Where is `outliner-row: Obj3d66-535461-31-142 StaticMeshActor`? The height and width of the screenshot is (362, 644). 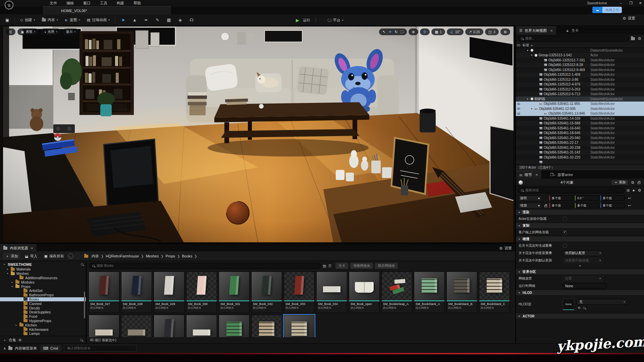
outliner-row: Obj3d66-535461-31-142 StaticMeshActor is located at coordinates (580, 153).